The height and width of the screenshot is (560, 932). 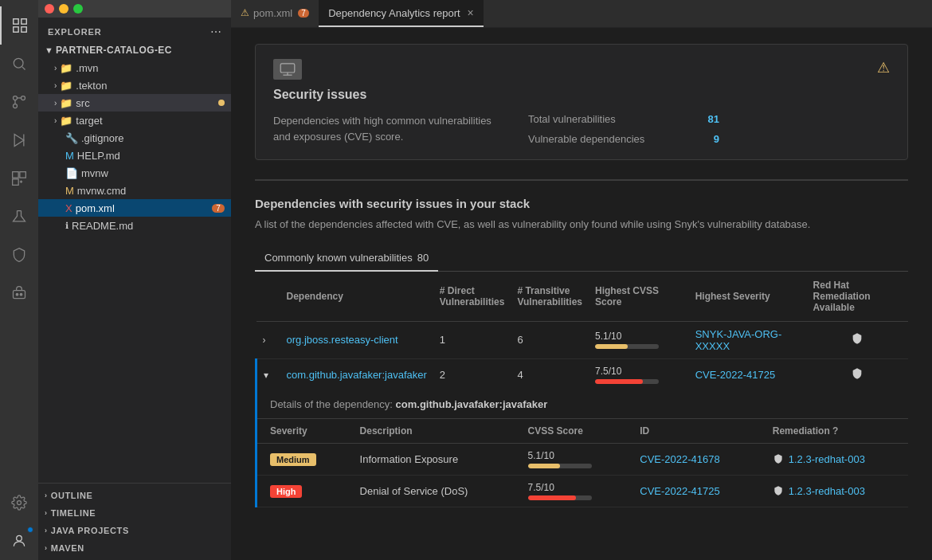 I want to click on sidebar-item-mvnwcmd: M mvnw.cmd, so click(x=135, y=190).